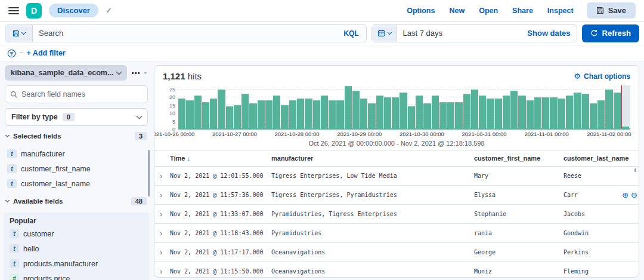 This screenshot has height=280, width=644. What do you see at coordinates (76, 264) in the screenshot?
I see `field-item-products.manufacturer: tproducts.manufacturer` at bounding box center [76, 264].